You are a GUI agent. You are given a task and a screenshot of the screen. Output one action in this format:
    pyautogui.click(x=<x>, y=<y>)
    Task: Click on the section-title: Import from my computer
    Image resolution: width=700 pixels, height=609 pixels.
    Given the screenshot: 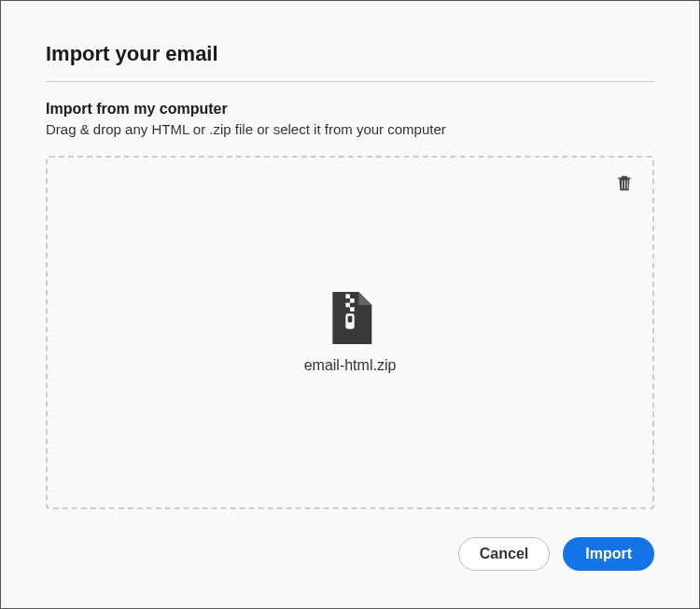 What is the action you would take?
    pyautogui.click(x=350, y=109)
    